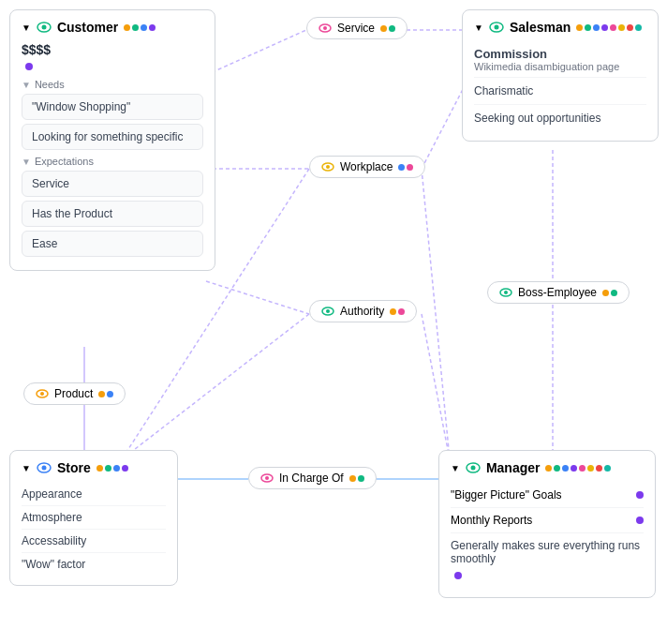 This screenshot has height=644, width=667. Describe the element at coordinates (88, 27) in the screenshot. I see `customer-title: Customer` at that location.